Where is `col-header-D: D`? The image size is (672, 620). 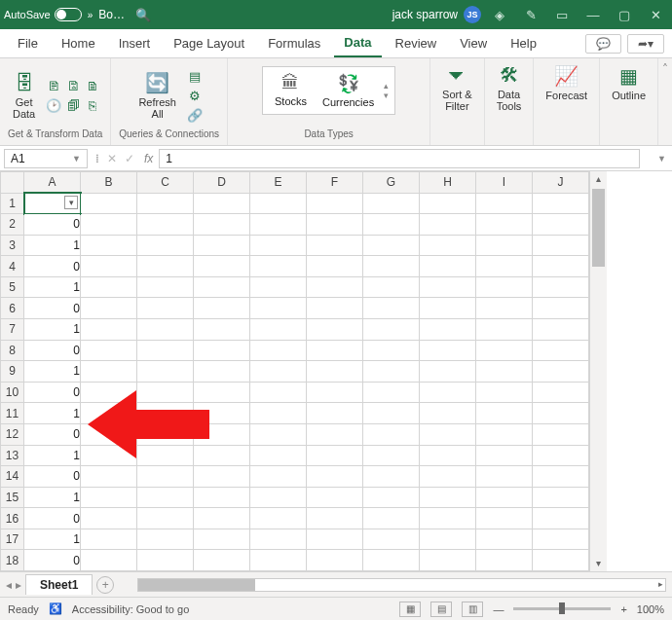
col-header-D: D is located at coordinates (222, 183).